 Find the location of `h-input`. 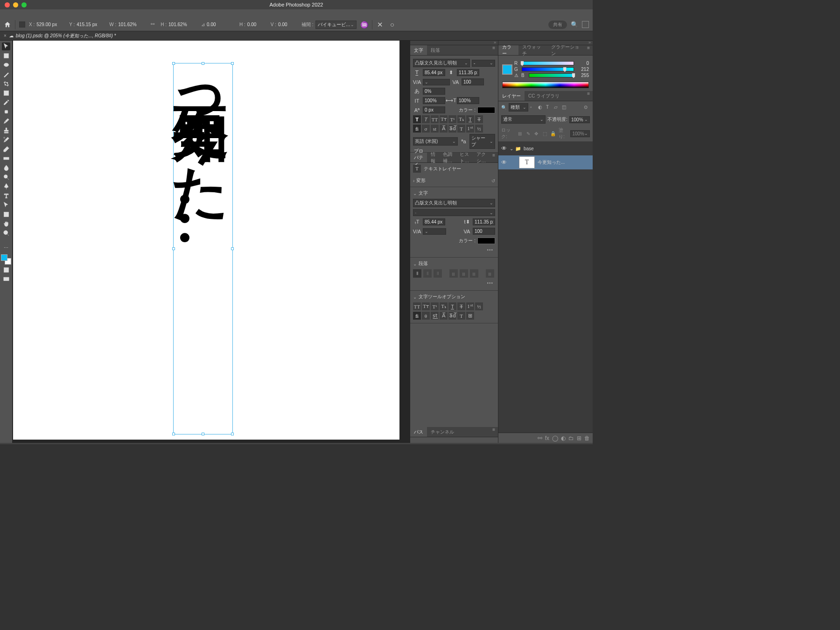

h-input is located at coordinates (183, 24).